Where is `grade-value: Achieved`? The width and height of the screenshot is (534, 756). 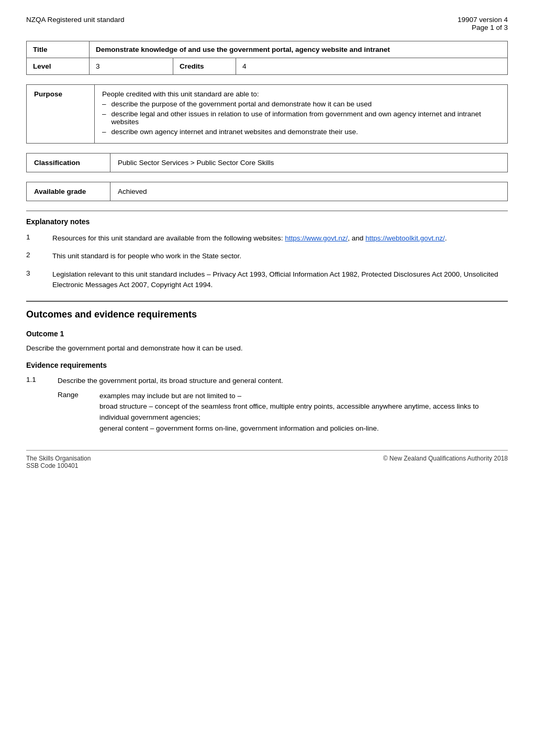
grade-value: Achieved is located at coordinates (309, 192).